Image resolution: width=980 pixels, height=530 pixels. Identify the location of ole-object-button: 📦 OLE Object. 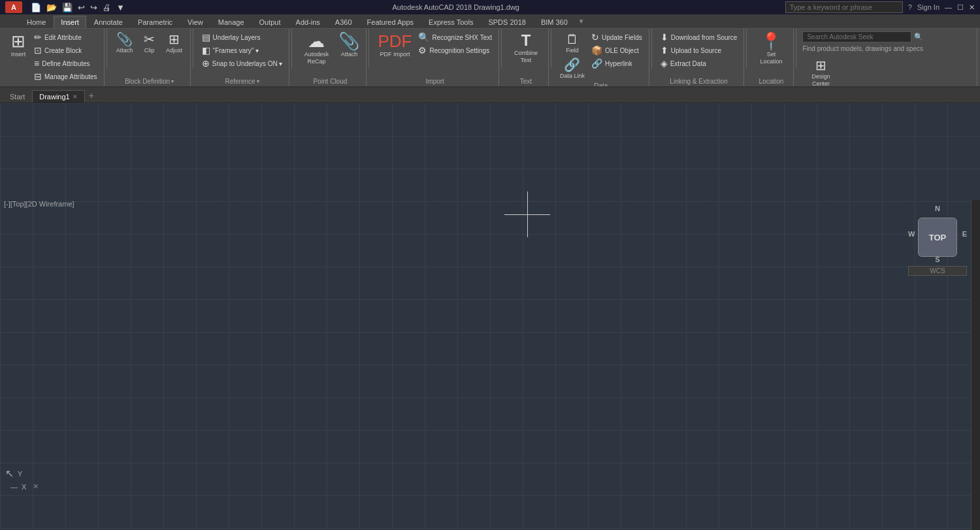
(617, 50).